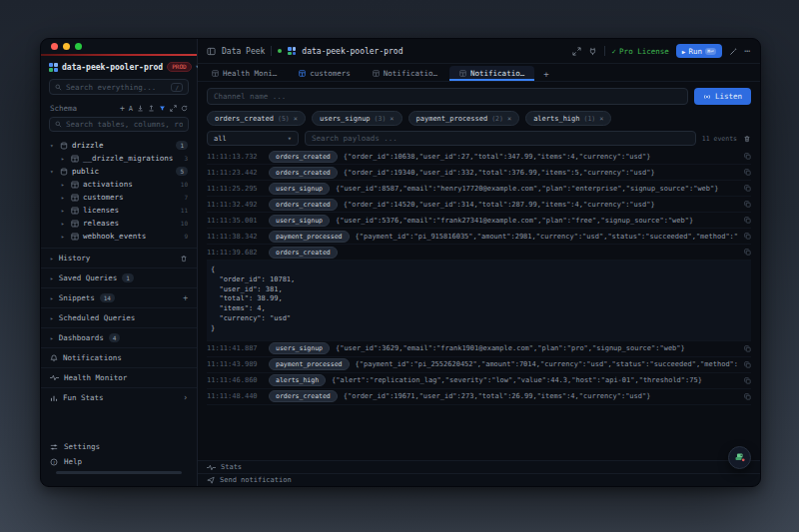 The height and width of the screenshot is (532, 799). What do you see at coordinates (116, 88) in the screenshot?
I see `global-search-input` at bounding box center [116, 88].